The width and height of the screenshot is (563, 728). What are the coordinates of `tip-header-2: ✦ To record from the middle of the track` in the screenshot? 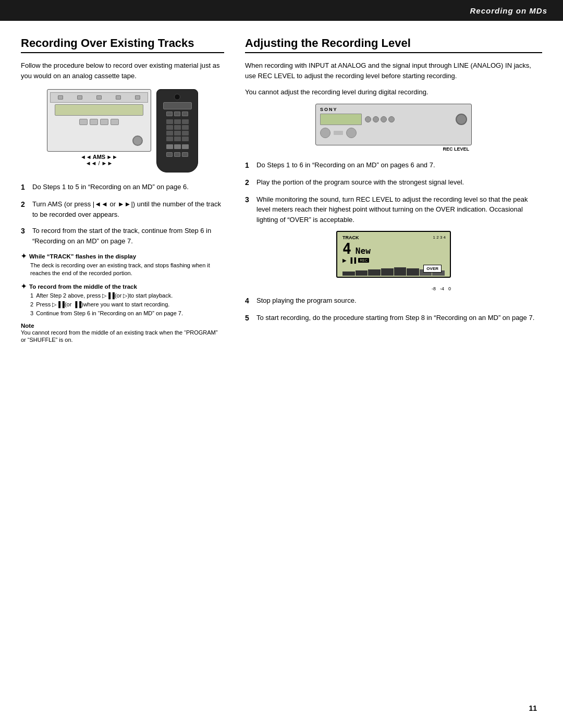 It's located at (123, 287).